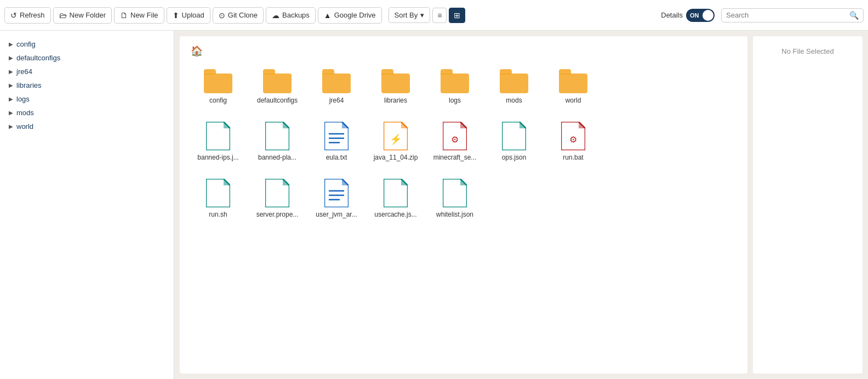 The height and width of the screenshot is (379, 868). I want to click on file-label: whitelist.json, so click(455, 214).